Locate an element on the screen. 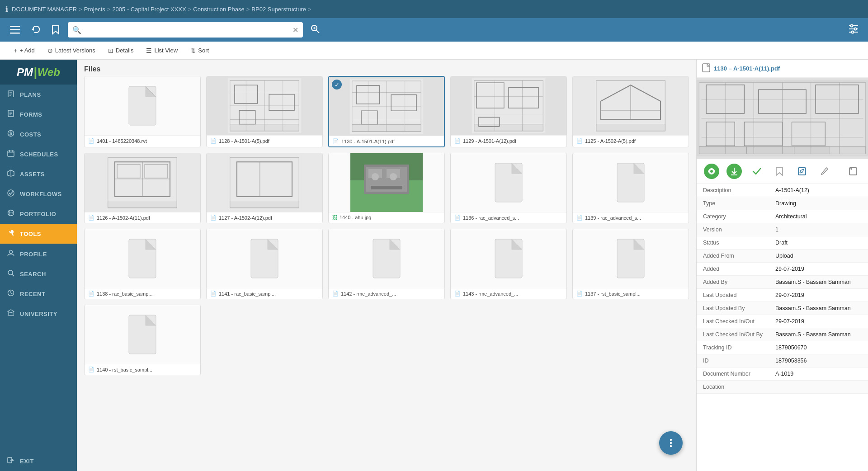  sidebar-item-forms: FORMS is located at coordinates (38, 114).